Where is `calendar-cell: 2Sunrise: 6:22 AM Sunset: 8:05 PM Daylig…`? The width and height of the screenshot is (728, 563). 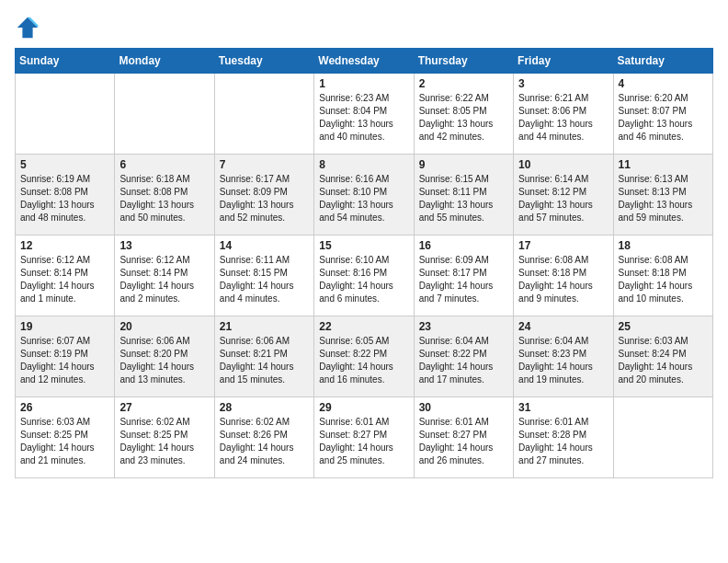 calendar-cell: 2Sunrise: 6:22 AM Sunset: 8:05 PM Daylig… is located at coordinates (463, 114).